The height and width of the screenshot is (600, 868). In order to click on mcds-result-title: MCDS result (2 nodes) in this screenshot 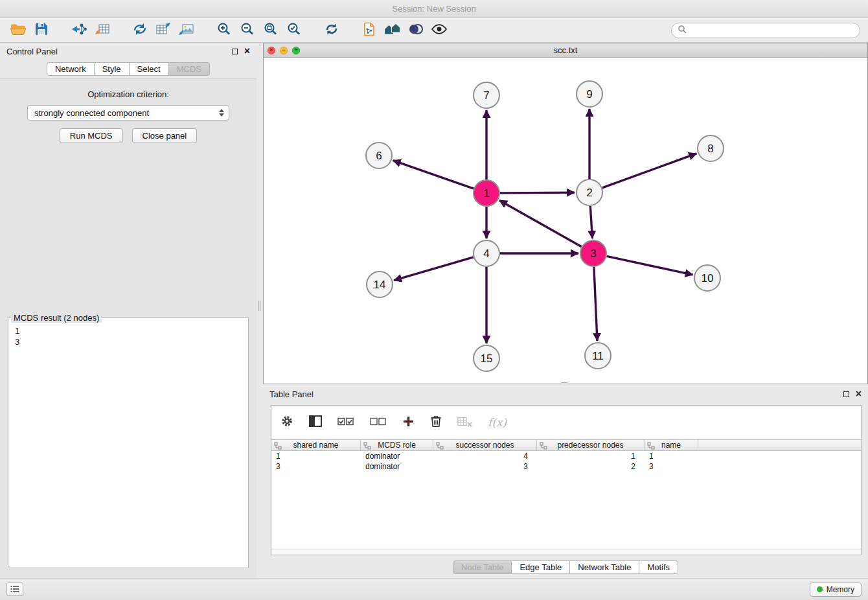, I will do `click(56, 317)`.